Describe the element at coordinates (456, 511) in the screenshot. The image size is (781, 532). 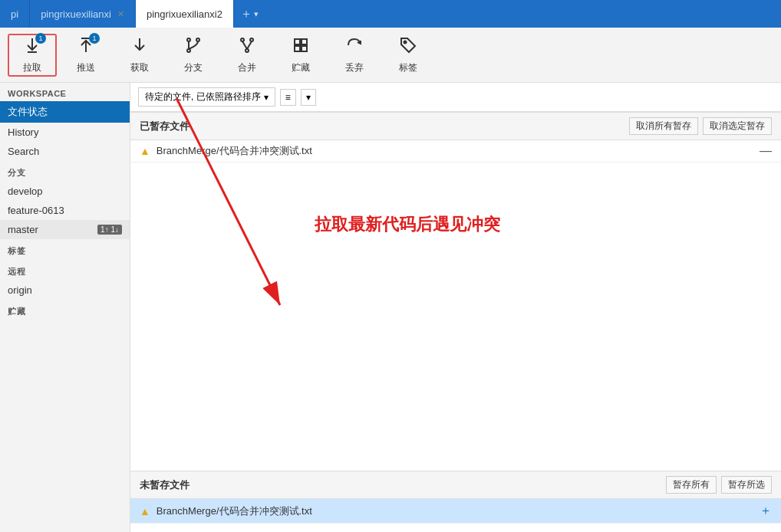
I see `unstashed-file-item-0: ▲ BranchMerge/代码合并冲突测试.txt ＋` at that location.